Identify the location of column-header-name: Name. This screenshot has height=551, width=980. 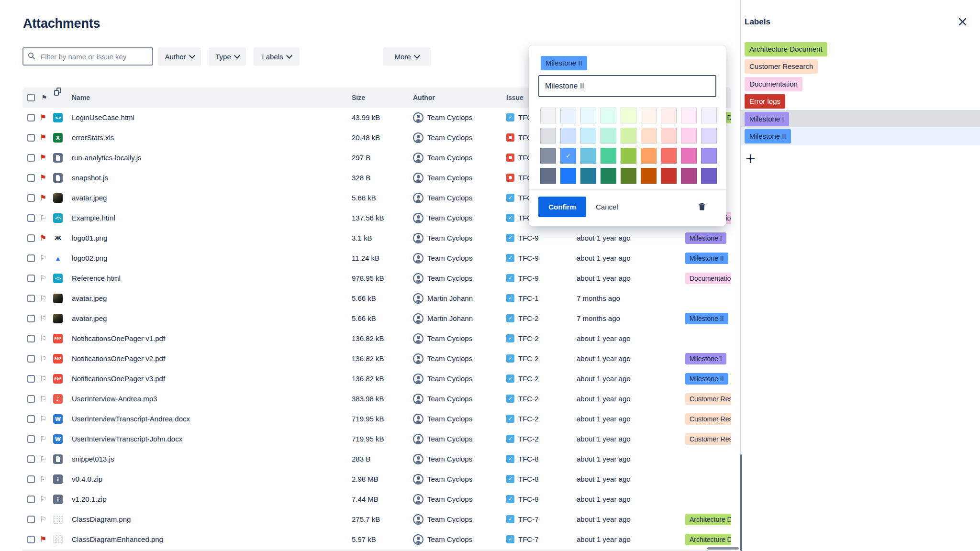
(81, 98).